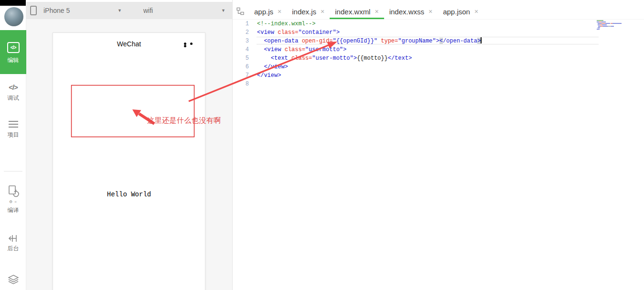 The image size is (644, 290). Describe the element at coordinates (308, 11) in the screenshot. I see `tab-index.js: index.js×` at that location.